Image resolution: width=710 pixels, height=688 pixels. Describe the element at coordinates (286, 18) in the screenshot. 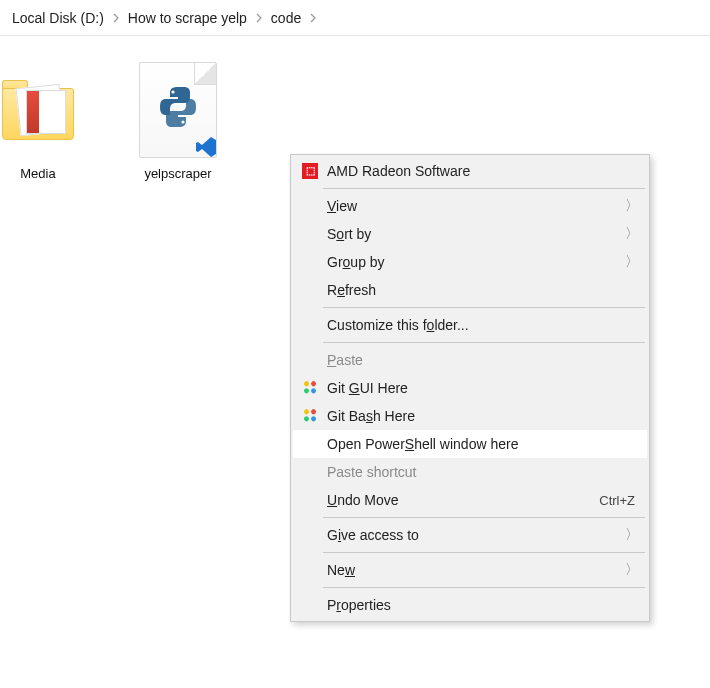

I see `breadcrumb-item: code` at that location.